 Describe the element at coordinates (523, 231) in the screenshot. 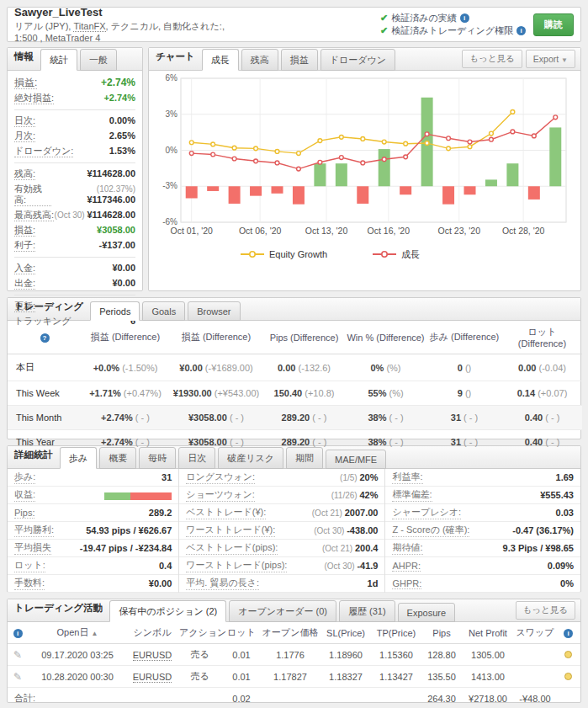

I see `svg-text: Oct 28, '20` at that location.